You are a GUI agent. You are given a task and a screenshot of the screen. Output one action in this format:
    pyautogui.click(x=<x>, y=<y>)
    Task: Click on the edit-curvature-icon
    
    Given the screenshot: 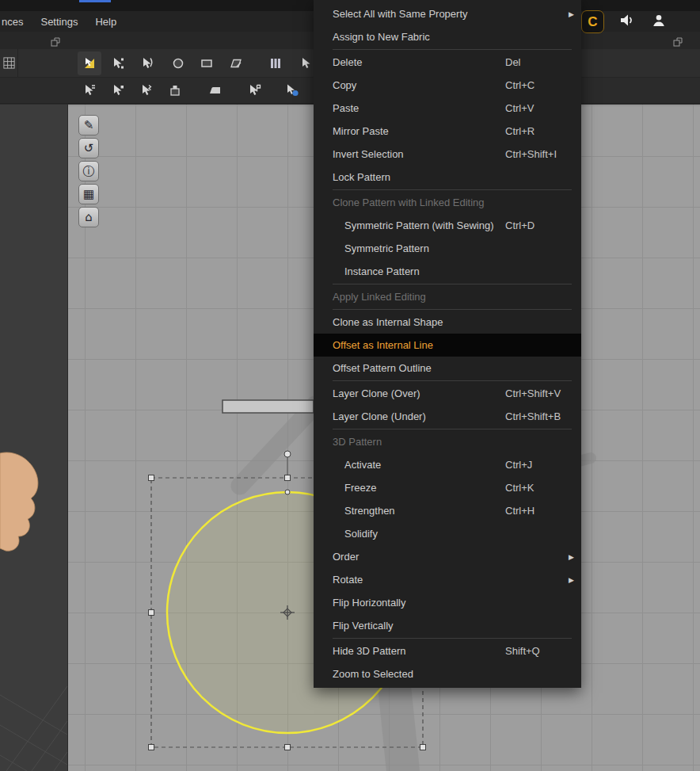 What is the action you would take?
    pyautogui.click(x=147, y=63)
    